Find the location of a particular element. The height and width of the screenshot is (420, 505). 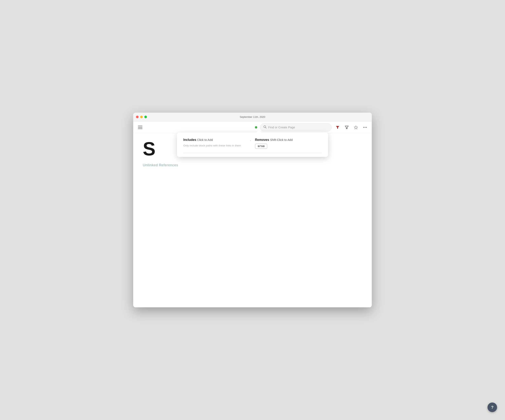

search-bar: Find or Create Page is located at coordinates (296, 127).